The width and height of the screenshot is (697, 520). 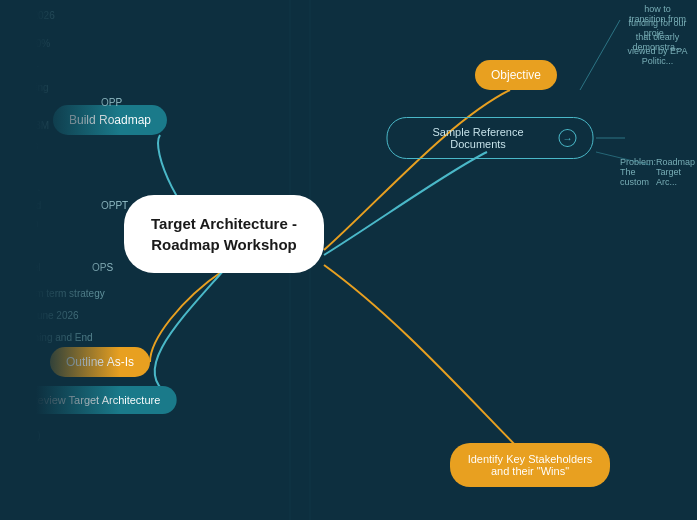 What do you see at coordinates (50, 338) in the screenshot?
I see `left-beginning: Beginning and End` at bounding box center [50, 338].